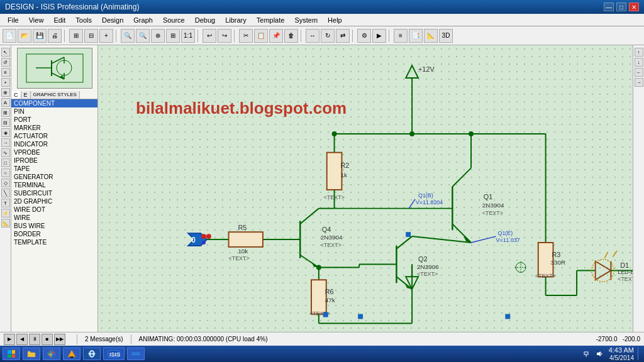 The height and width of the screenshot is (362, 644). I want to click on tb-btn-3d: 3D, so click(446, 36).